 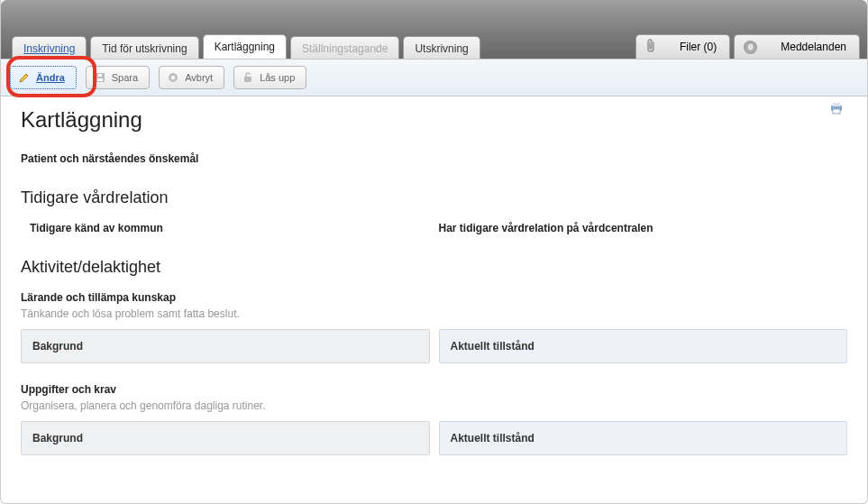 I want to click on larande-panels: Bakgrund Aktuellt tillstånd, so click(x=434, y=346).